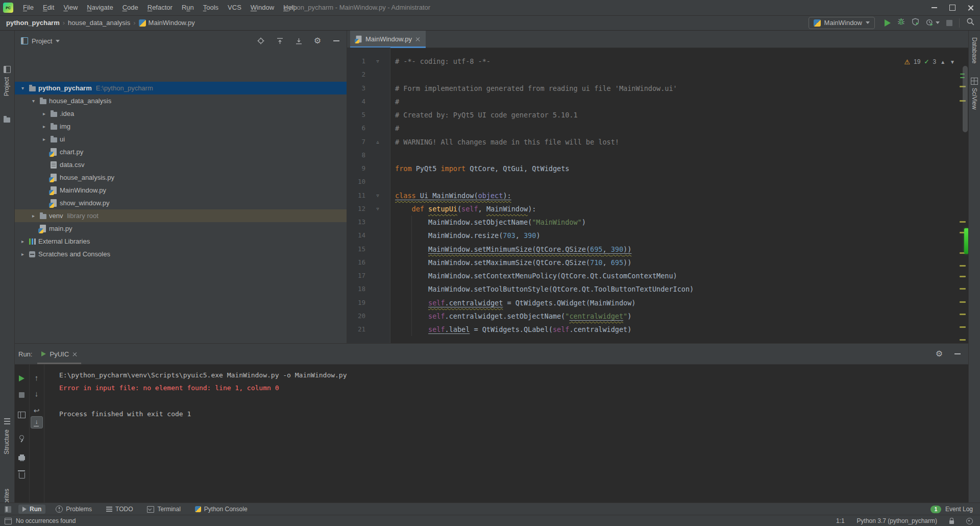 This screenshot has width=980, height=526. Describe the element at coordinates (100, 8) in the screenshot. I see `menu-navigate: Navigate` at that location.